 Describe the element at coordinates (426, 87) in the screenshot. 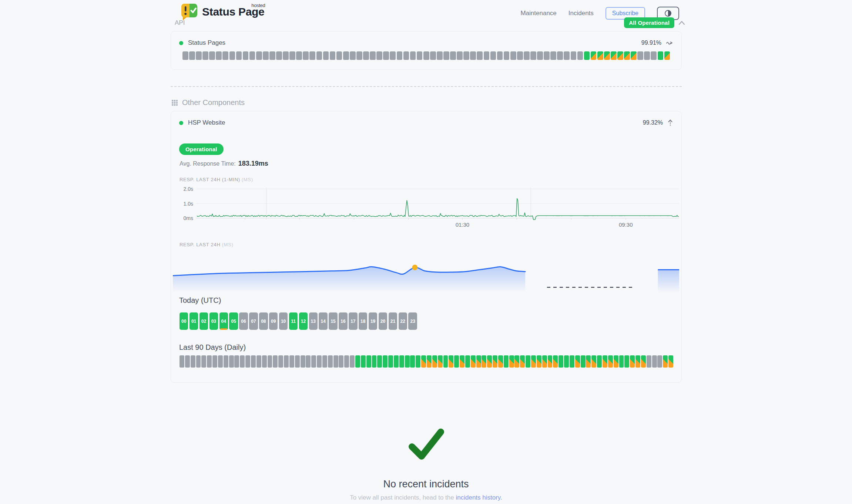

I see `section-divider` at that location.